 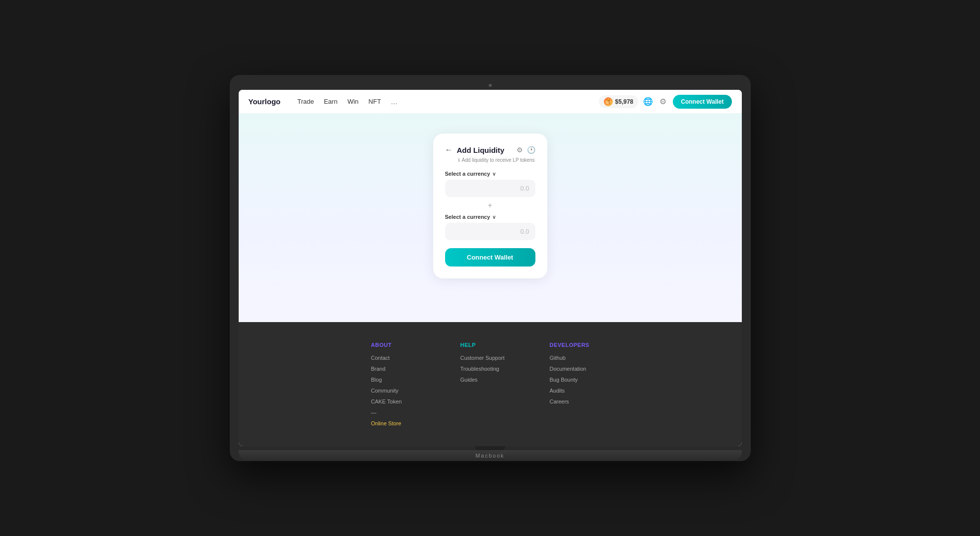 What do you see at coordinates (490, 102) in the screenshot?
I see `navbar: Yourlogo Trade Earn Win NFT ... 🥞 $5,978…` at bounding box center [490, 102].